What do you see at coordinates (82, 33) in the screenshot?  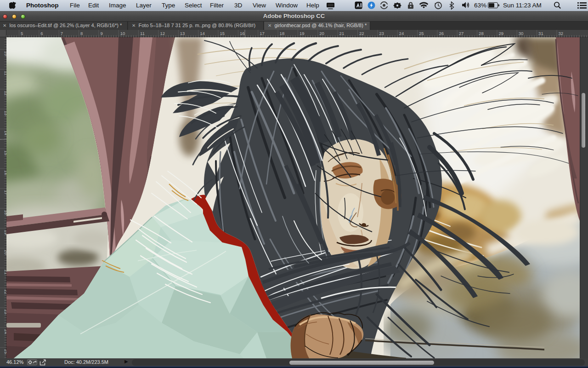 I see `svg-text: 8` at bounding box center [82, 33].